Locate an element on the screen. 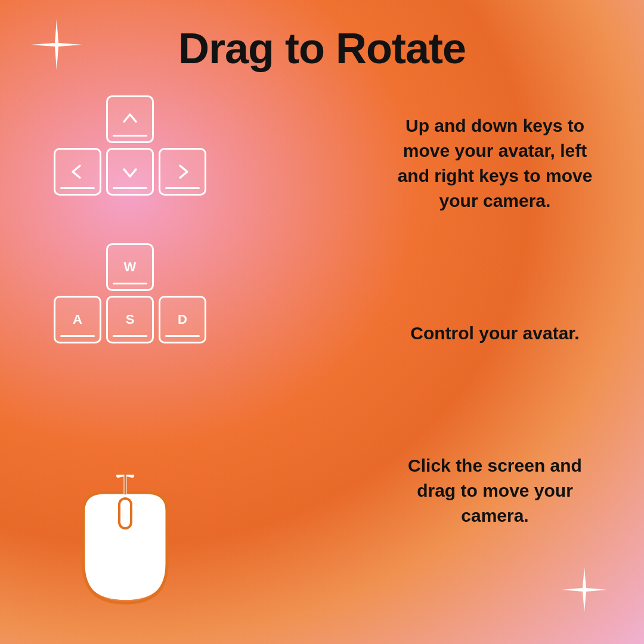 This screenshot has width=644, height=644. instruction-wasd: Control your avatar. is located at coordinates (495, 333).